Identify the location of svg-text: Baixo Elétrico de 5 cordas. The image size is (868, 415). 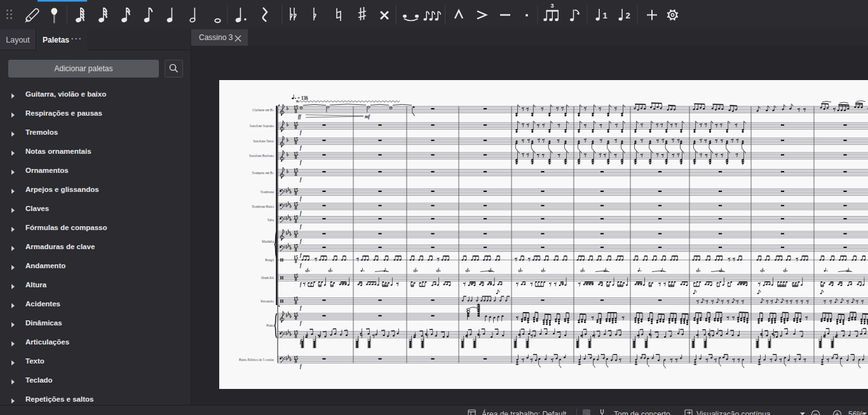
(257, 360).